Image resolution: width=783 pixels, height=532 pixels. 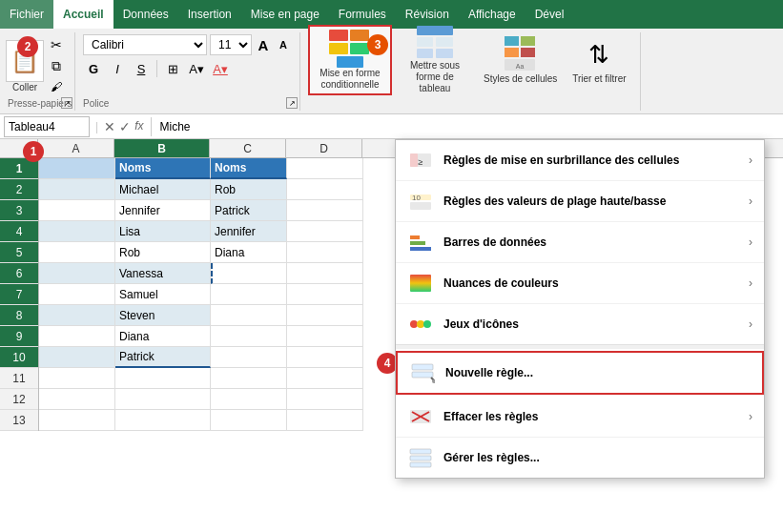 I want to click on row-header-2: 2, so click(x=19, y=190).